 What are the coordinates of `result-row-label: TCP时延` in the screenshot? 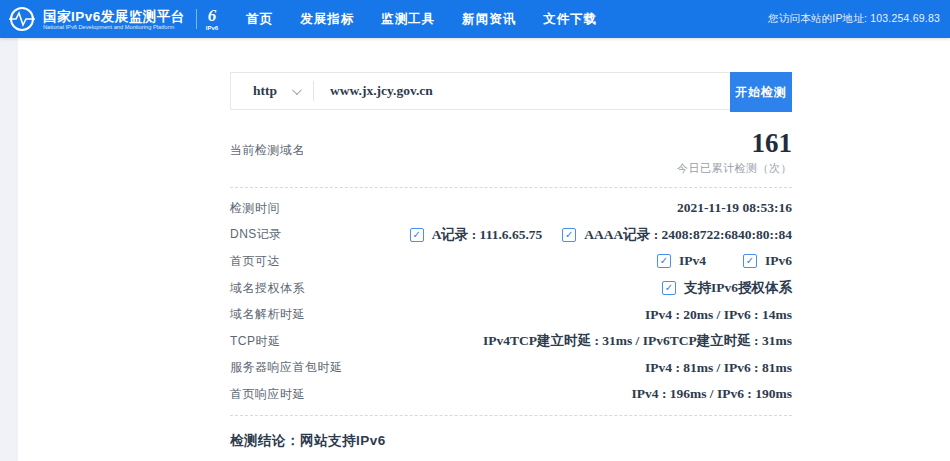 It's located at (256, 342).